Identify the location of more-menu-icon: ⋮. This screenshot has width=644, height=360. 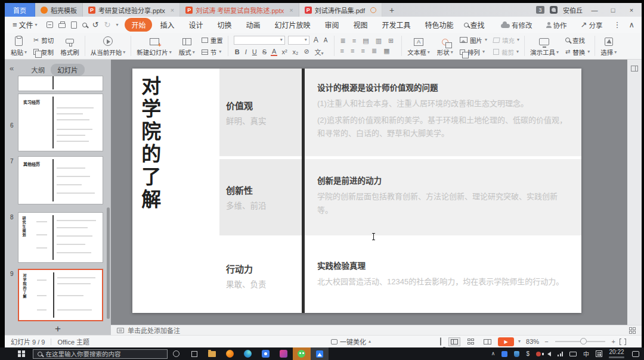
(617, 25).